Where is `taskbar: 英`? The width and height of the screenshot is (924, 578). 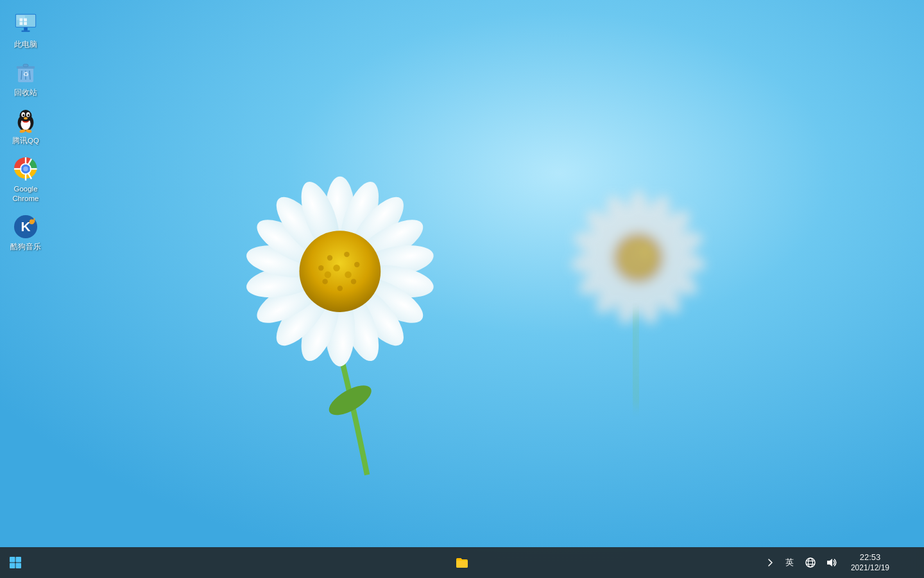 taskbar: 英 is located at coordinates (462, 563).